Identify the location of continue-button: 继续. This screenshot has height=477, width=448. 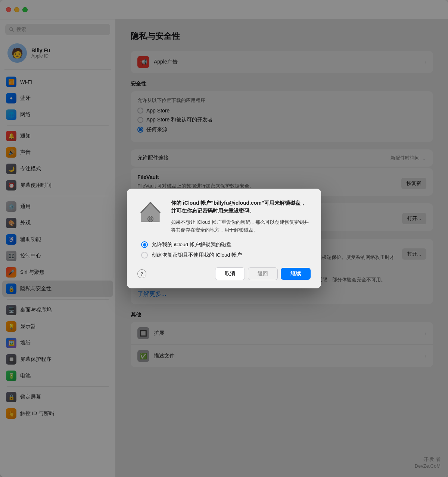
(296, 274).